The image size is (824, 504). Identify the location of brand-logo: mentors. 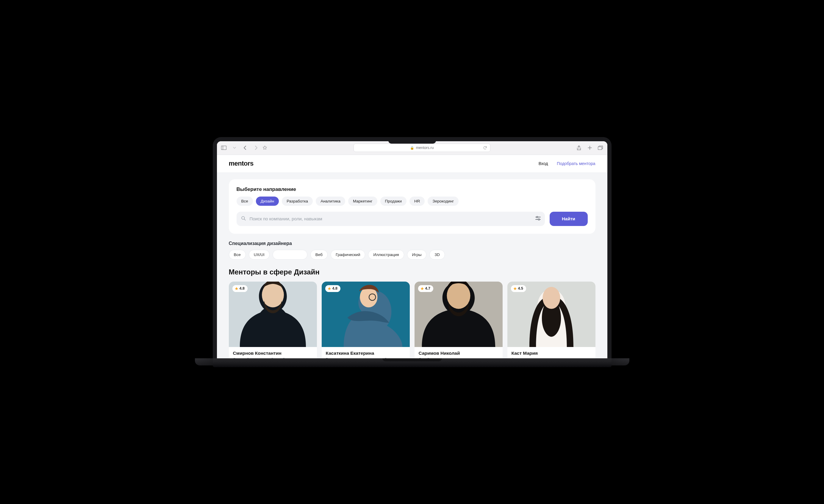
(241, 164).